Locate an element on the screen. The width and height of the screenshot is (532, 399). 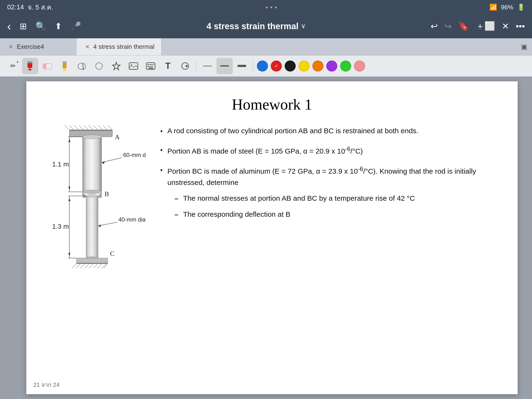
color-green-button is located at coordinates (346, 66).